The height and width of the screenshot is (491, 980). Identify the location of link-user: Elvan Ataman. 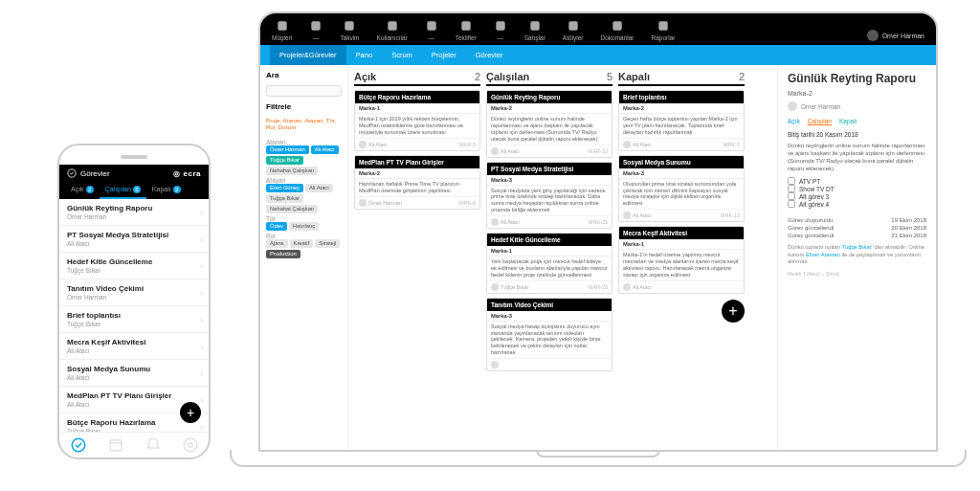
(823, 255).